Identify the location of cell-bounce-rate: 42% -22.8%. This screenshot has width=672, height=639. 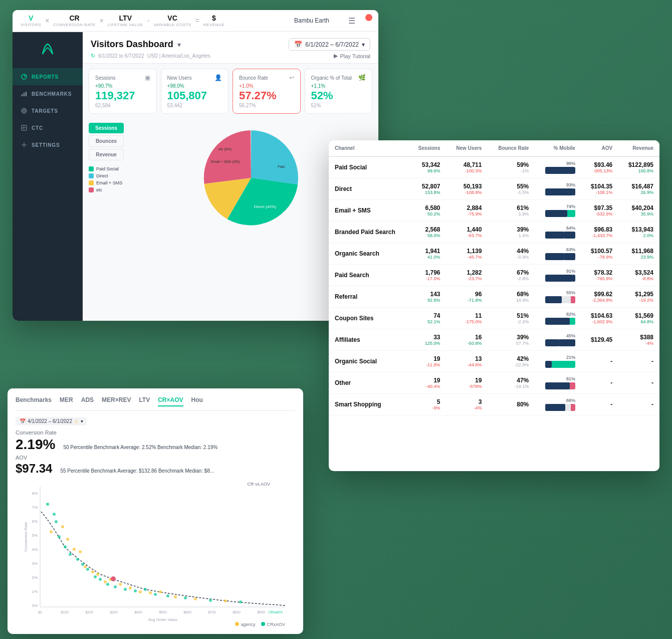
(511, 362).